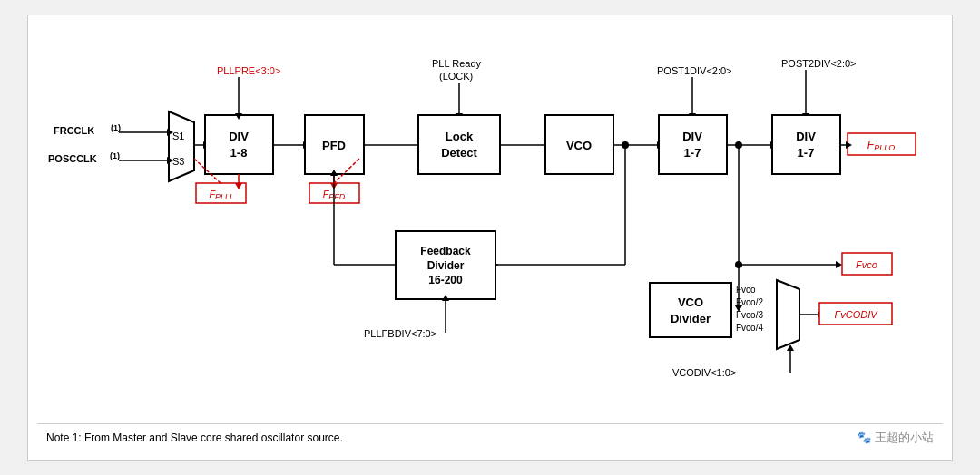 The image size is (980, 475). Describe the element at coordinates (334, 145) in the screenshot. I see `svg-text: PFD` at that location.